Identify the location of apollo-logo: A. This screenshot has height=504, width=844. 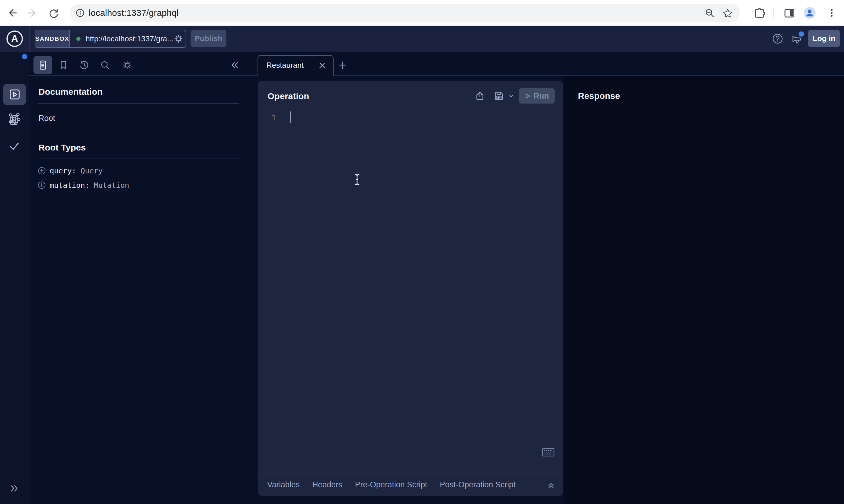
(15, 39).